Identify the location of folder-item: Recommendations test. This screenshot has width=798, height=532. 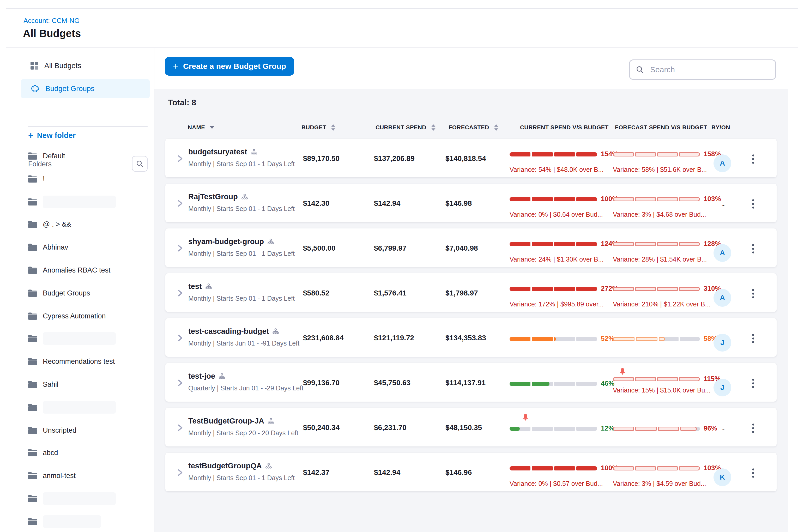
(71, 361).